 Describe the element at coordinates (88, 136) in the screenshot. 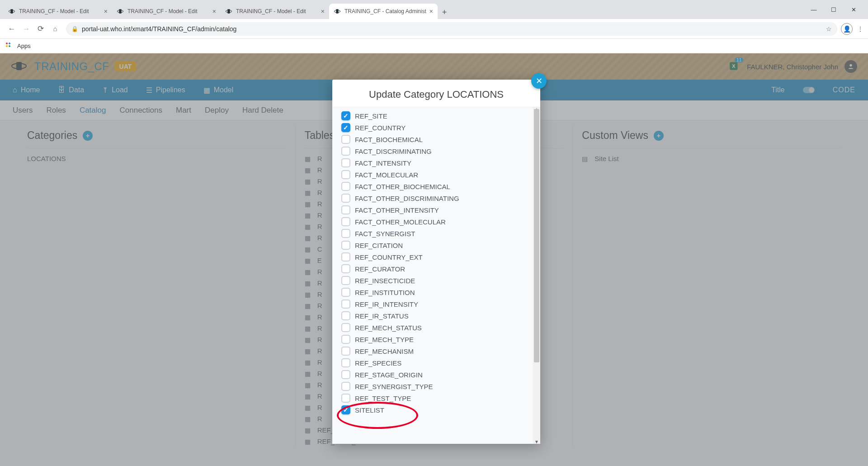

I see `add-category-button: +` at that location.